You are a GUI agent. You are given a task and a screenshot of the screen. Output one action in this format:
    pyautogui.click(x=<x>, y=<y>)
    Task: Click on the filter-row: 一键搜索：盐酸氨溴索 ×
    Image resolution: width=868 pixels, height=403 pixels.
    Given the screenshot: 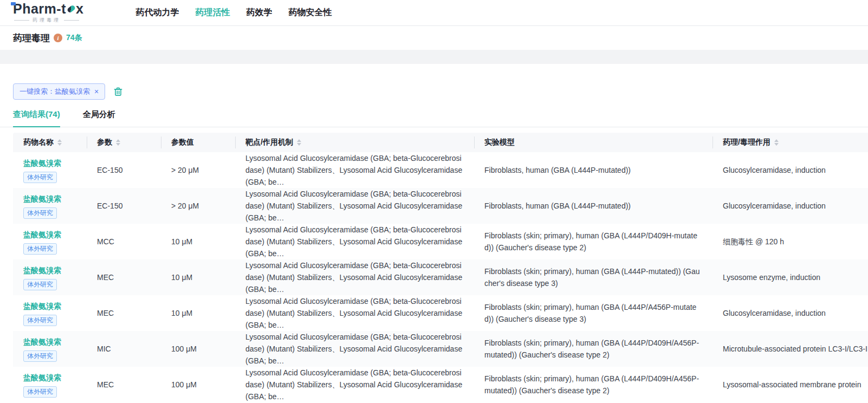 What is the action you would take?
    pyautogui.click(x=441, y=92)
    